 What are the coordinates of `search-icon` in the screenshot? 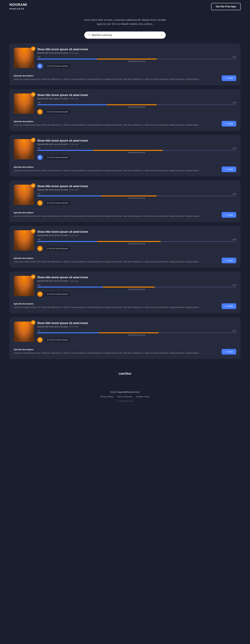 It's located at (89, 35).